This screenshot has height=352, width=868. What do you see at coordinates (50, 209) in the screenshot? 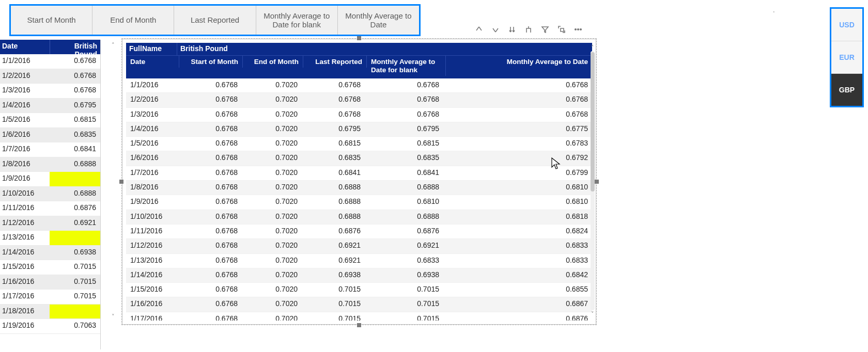
I see `table-row: 1/11/20160.6876` at bounding box center [50, 209].